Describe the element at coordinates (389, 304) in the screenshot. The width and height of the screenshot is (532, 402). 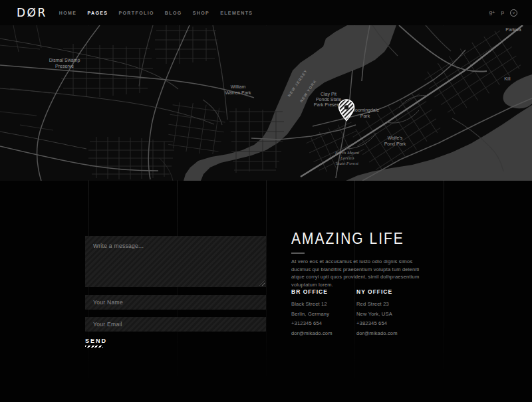
I see `office-ny-address: Red Street 23` at that location.